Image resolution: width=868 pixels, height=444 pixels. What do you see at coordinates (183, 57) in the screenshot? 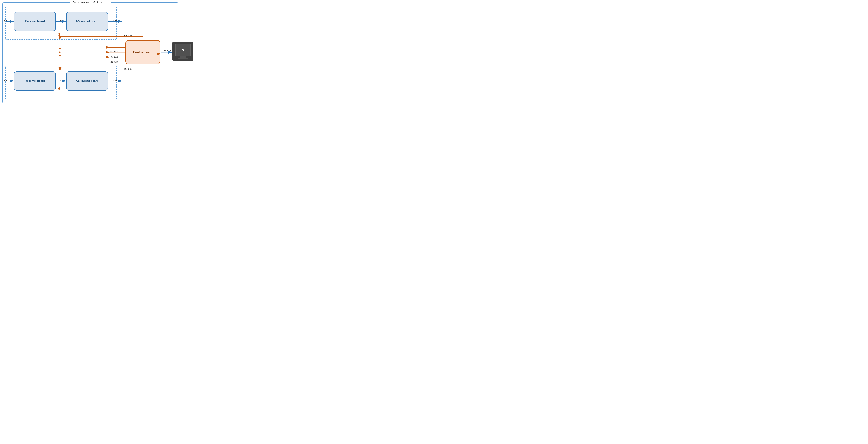
I see `pc-stand` at bounding box center [183, 57].